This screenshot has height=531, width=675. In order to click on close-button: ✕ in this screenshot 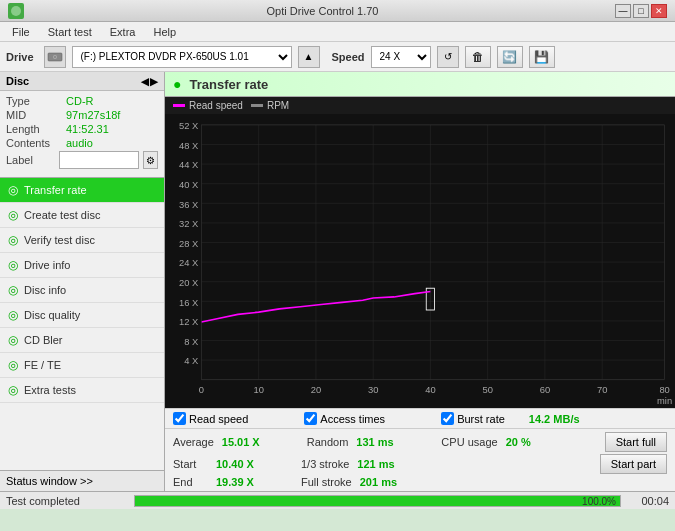, I will do `click(659, 11)`.